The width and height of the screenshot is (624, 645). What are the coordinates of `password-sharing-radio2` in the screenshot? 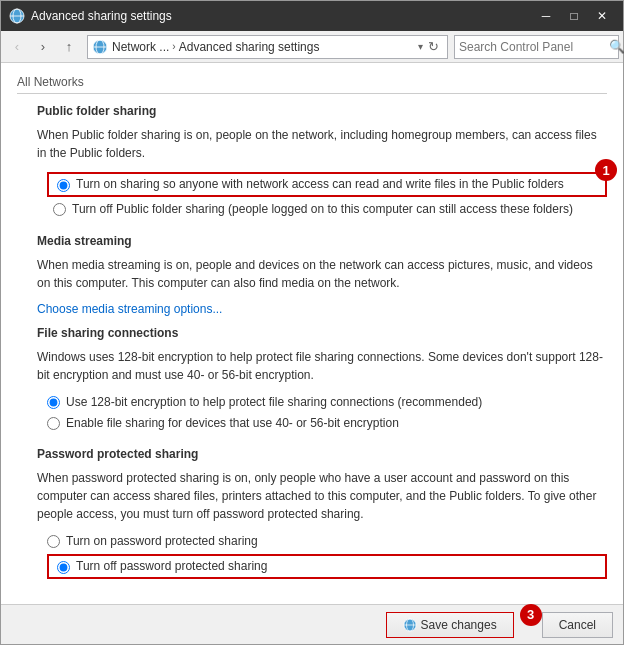 It's located at (64, 568).